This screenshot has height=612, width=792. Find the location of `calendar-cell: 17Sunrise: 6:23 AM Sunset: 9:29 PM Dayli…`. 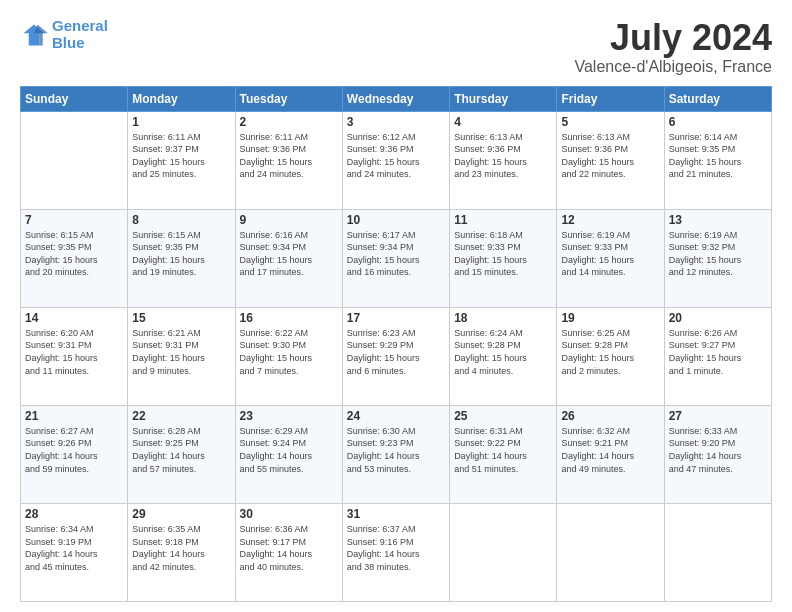

calendar-cell: 17Sunrise: 6:23 AM Sunset: 9:29 PM Dayli… is located at coordinates (396, 356).